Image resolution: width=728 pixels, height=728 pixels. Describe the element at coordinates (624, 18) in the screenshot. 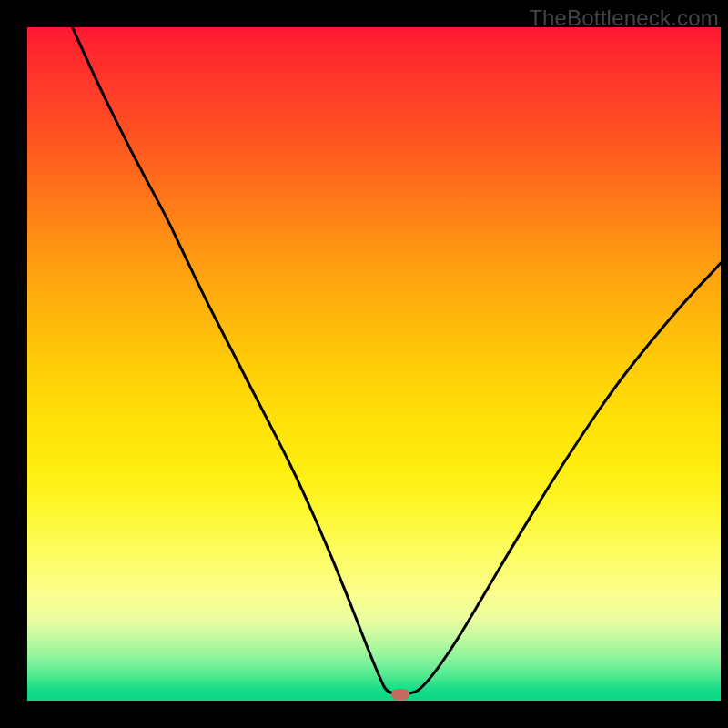

I see `watermark-text: TheBottleneck.com` at that location.